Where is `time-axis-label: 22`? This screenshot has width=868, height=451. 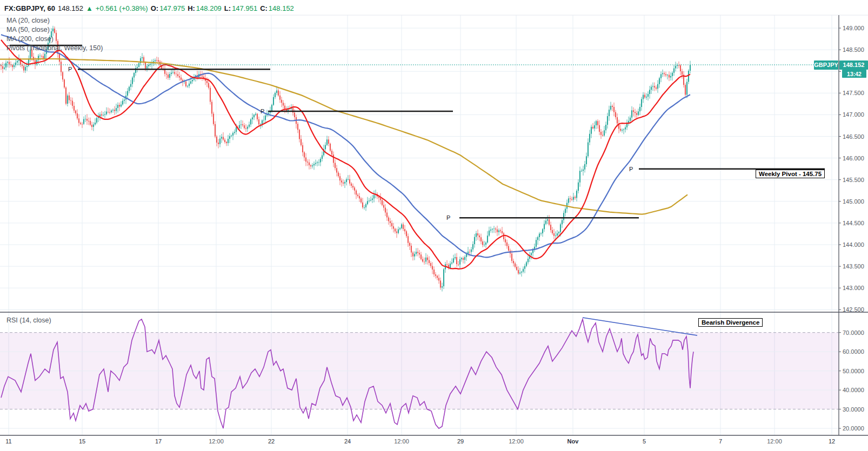
time-axis-label: 22 is located at coordinates (271, 441).